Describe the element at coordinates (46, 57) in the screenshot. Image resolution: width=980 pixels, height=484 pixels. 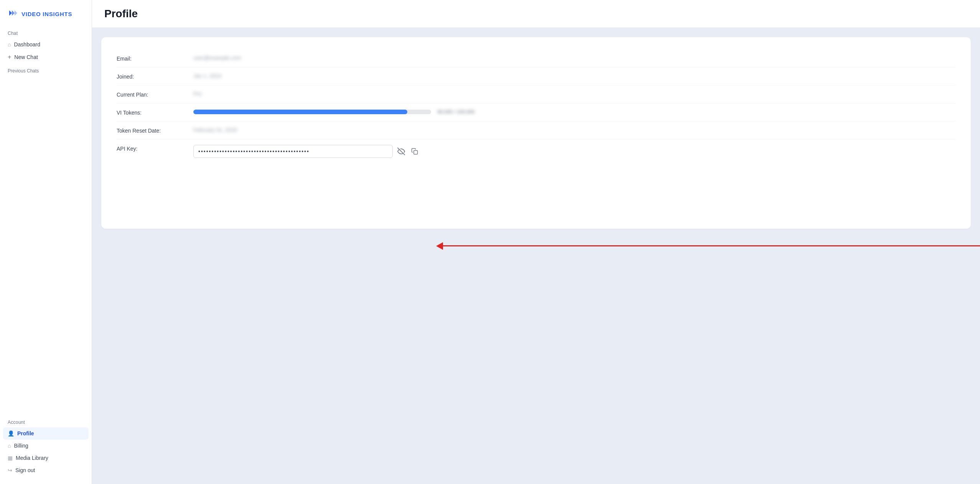
I see `sidebar-item-new-chat: + New Chat` at that location.